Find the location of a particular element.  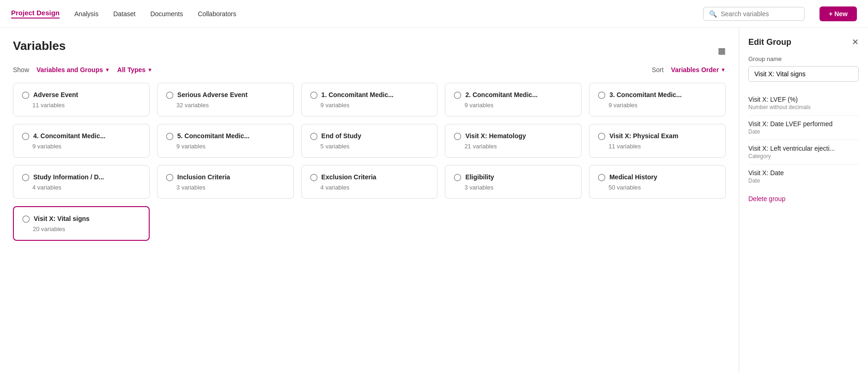

var-card-count: 21 variables is located at coordinates (513, 146).